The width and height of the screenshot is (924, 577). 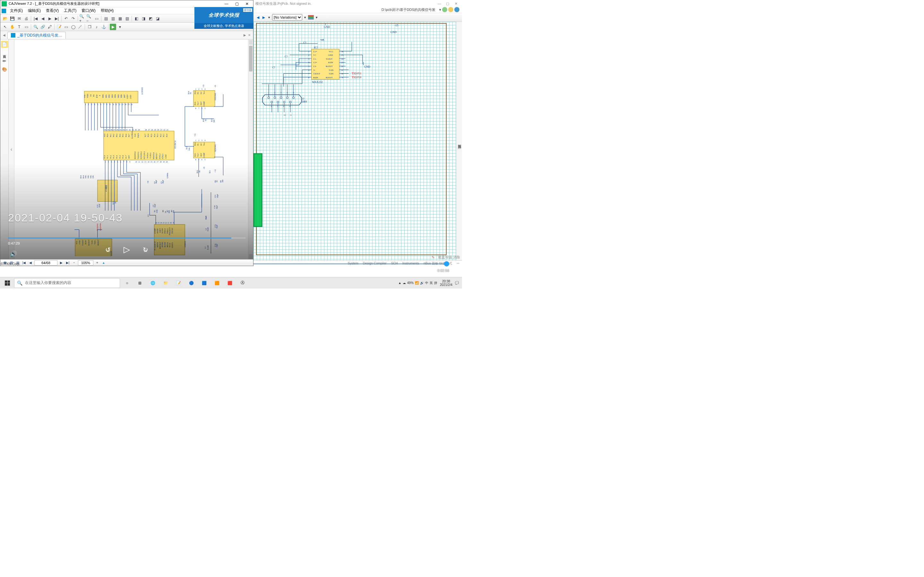 What do you see at coordinates (457, 10) in the screenshot?
I see `nav-home-icon` at bounding box center [457, 10].